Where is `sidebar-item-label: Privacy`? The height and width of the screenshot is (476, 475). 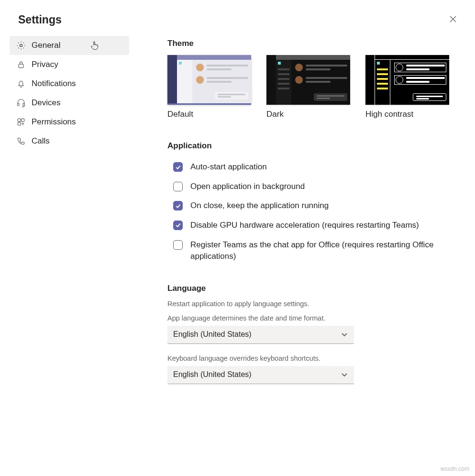 sidebar-item-label: Privacy is located at coordinates (45, 65).